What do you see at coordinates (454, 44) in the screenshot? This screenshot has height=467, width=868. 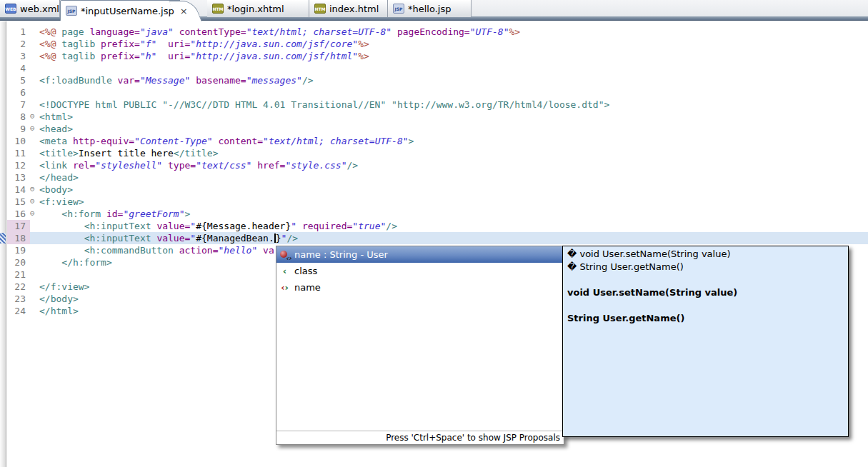 I see `code-text: <%@ taglib prefix="f" uri="http://java.s…` at bounding box center [454, 44].